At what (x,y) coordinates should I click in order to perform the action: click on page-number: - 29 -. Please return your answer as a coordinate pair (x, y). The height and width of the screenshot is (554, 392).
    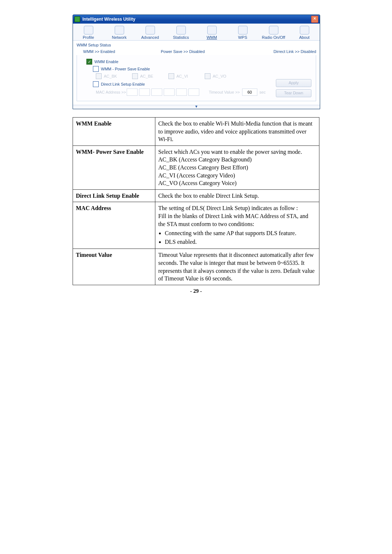
    Looking at the image, I should click on (196, 291).